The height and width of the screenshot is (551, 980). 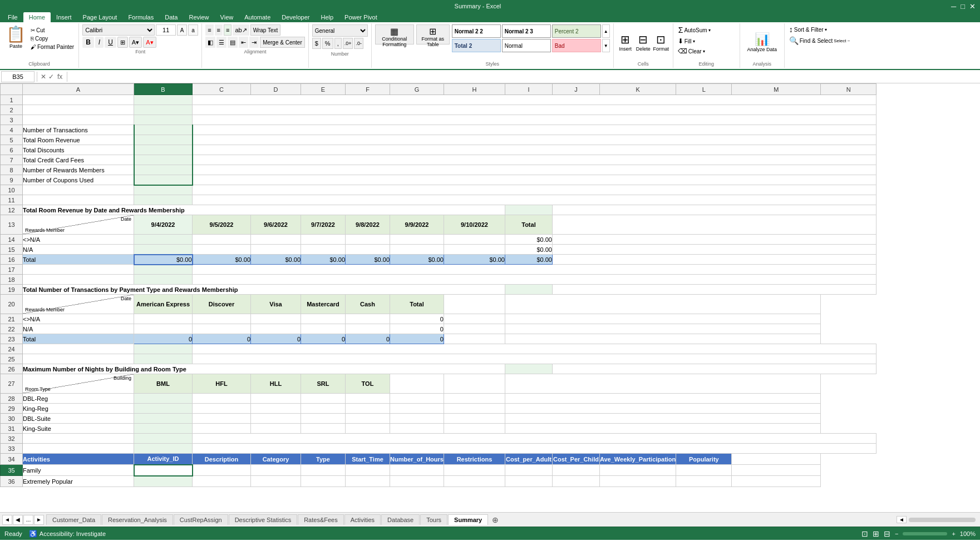 I want to click on cell-b6, so click(x=164, y=150).